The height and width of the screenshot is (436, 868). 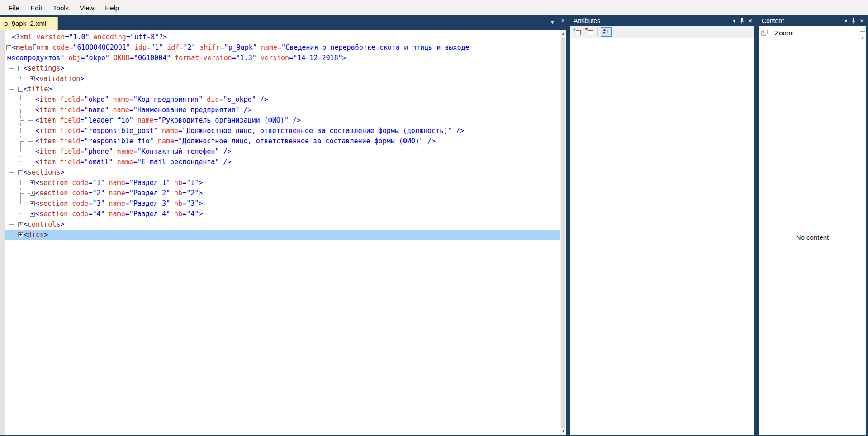 I want to click on xml-tree-row: <item field="phone" name="Контактный тел…, so click(x=280, y=152).